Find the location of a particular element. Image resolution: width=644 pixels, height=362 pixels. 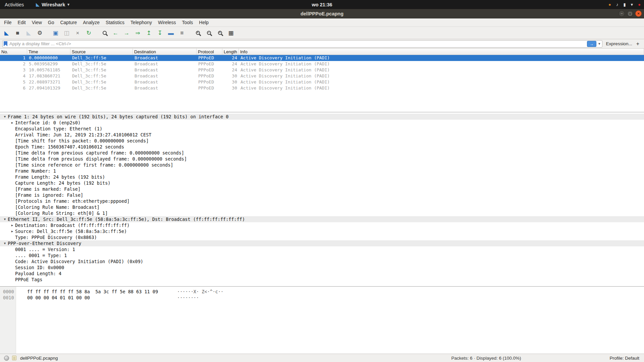

packet-detail-row: [Coloring Rule Name: Broadcast] is located at coordinates (322, 207).